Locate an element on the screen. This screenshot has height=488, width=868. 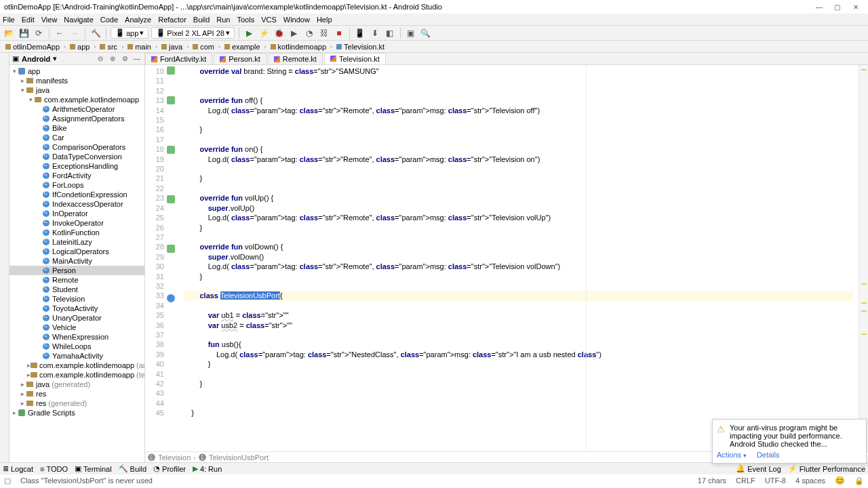
tree-row: ▸java (generated) is located at coordinates (77, 384).